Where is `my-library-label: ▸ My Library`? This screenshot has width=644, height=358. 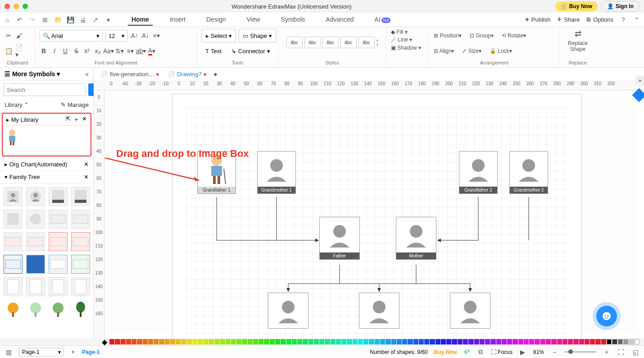 my-library-label: ▸ My Library is located at coordinates (23, 120).